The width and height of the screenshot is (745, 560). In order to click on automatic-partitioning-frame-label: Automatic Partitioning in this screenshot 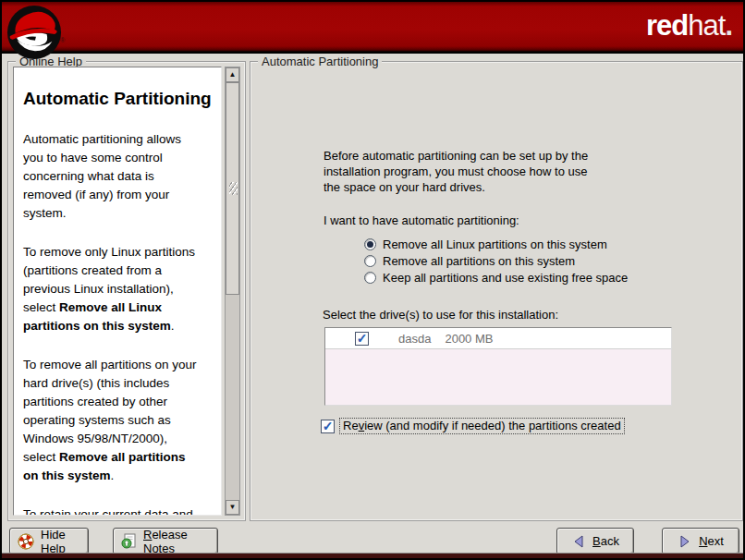, I will do `click(320, 61)`.